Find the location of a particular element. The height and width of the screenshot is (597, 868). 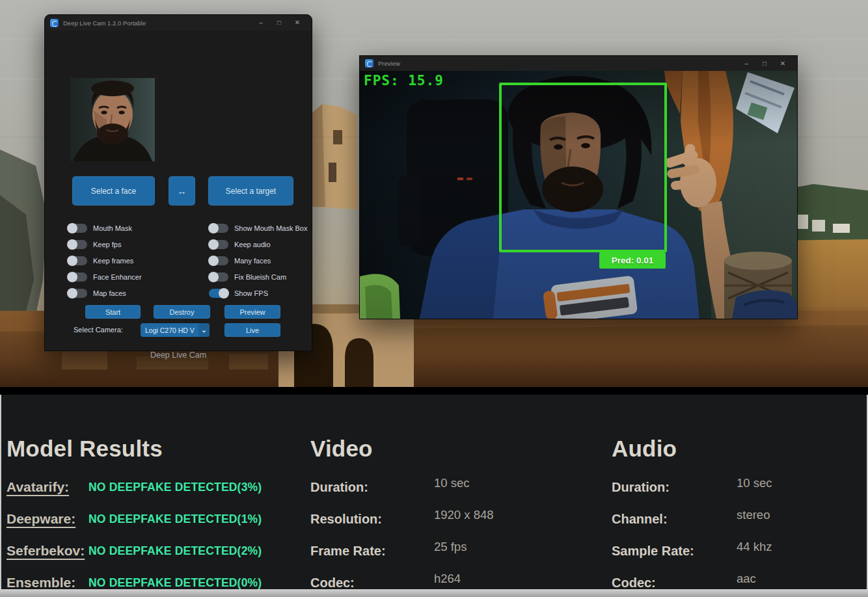

toggle-label: Keep audio is located at coordinates (252, 245).